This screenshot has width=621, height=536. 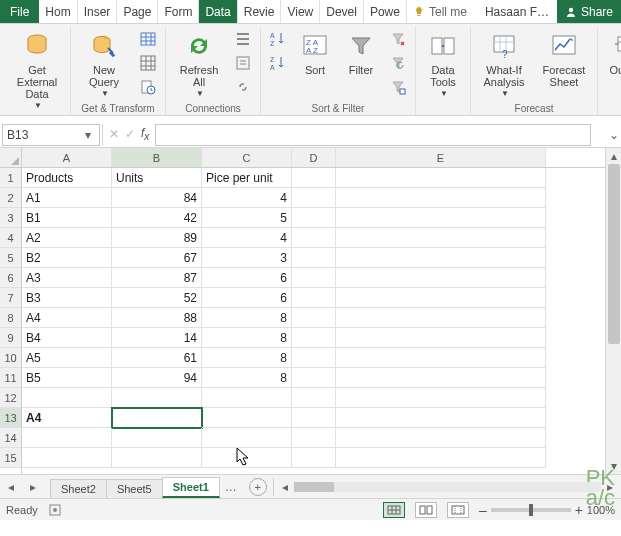 I want to click on formula-input, so click(x=373, y=135).